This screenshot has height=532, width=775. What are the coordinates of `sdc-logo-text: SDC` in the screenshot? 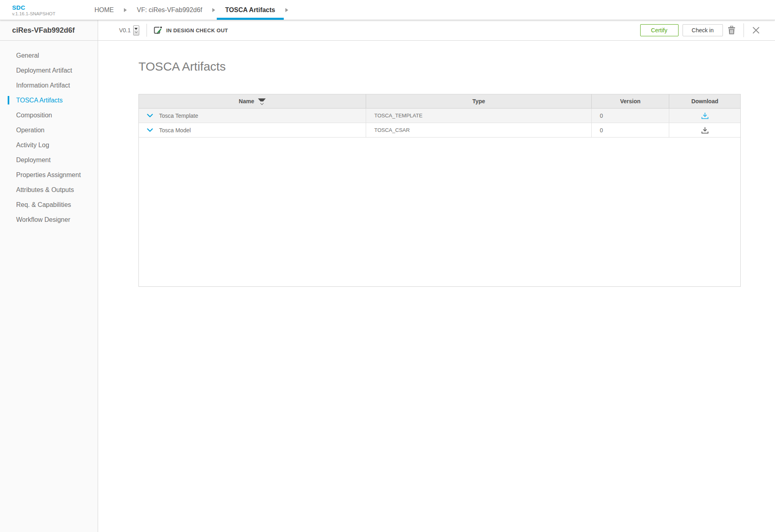 It's located at (44, 7).